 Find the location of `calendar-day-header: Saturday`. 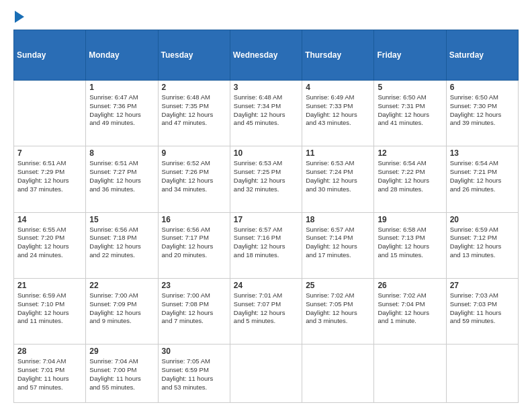

calendar-day-header: Saturday is located at coordinates (482, 55).